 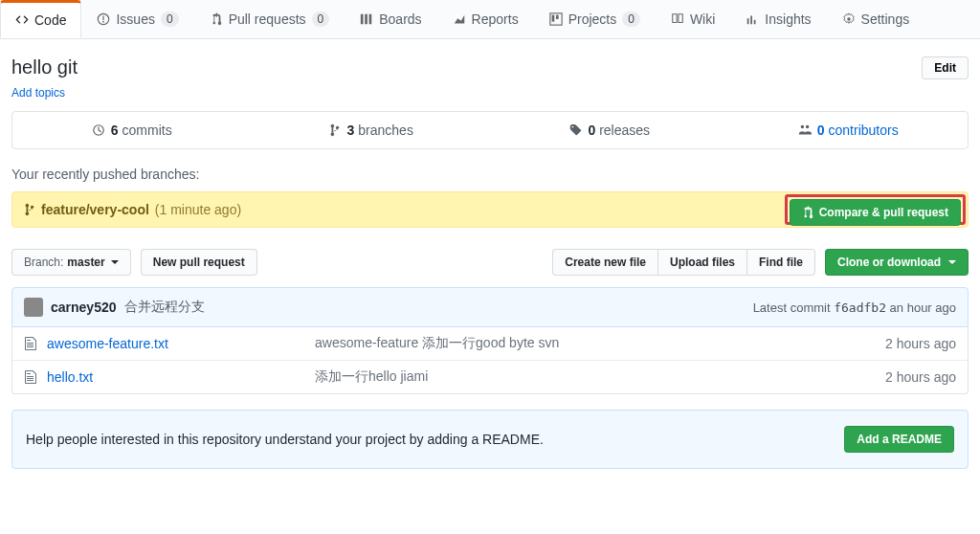 I want to click on tab-boards: Boards, so click(x=390, y=19).